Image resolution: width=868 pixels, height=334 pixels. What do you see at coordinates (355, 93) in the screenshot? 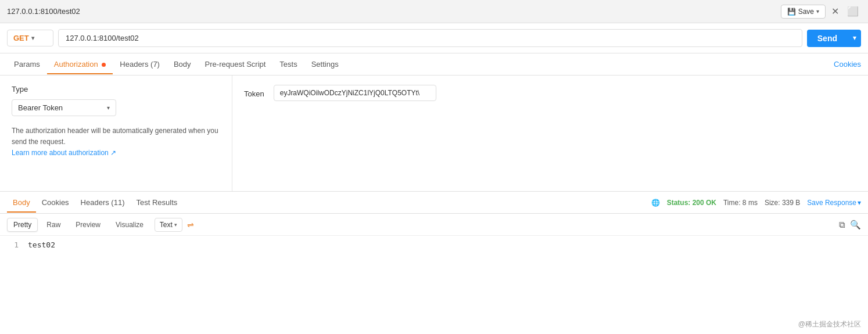
I see `token-input` at bounding box center [355, 93].